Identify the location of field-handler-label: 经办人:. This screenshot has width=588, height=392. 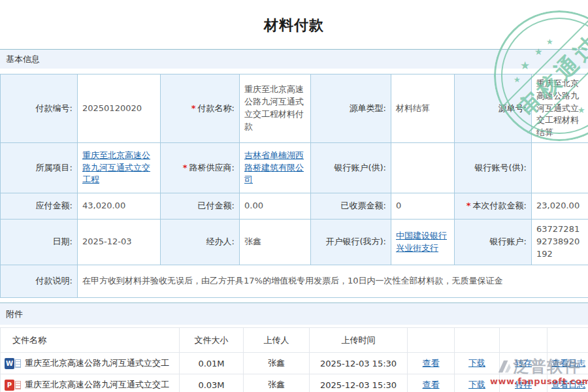
(200, 242).